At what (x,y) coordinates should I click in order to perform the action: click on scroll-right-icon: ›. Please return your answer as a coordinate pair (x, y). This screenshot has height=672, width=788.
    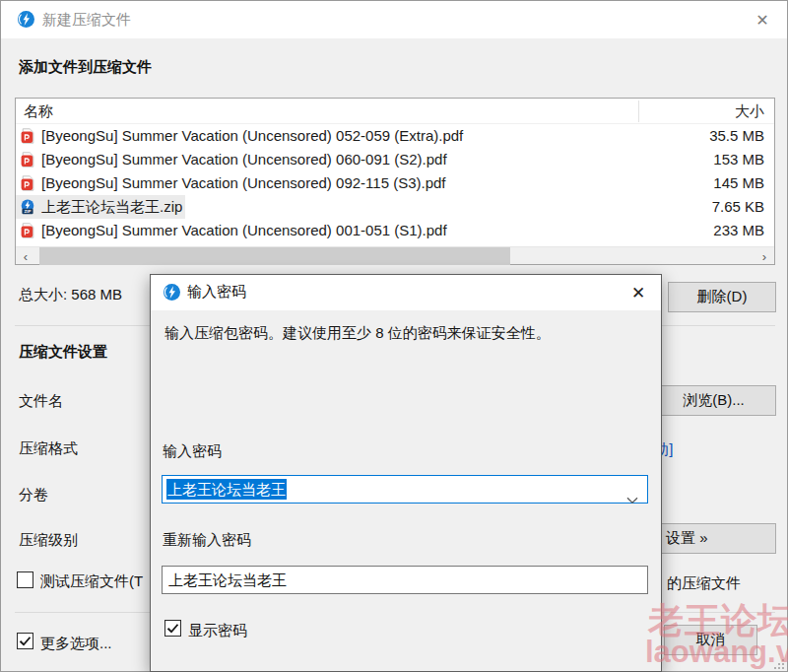
    Looking at the image, I should click on (764, 256).